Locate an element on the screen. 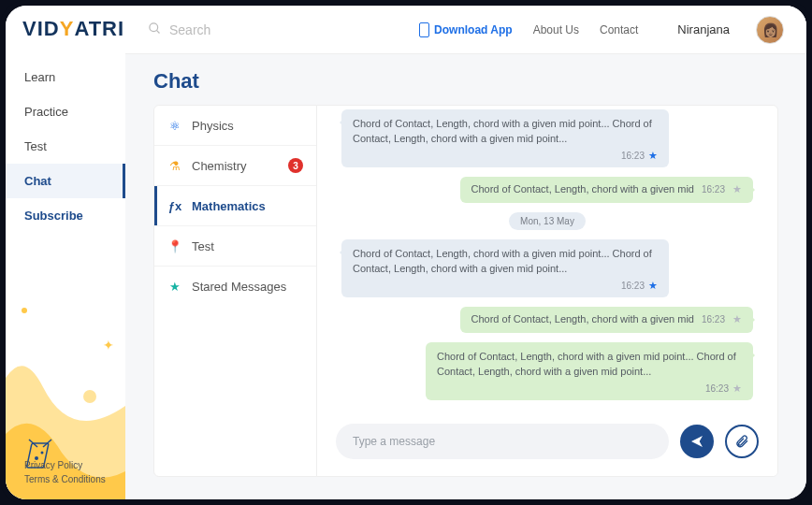 The height and width of the screenshot is (505, 812). sidebar-item-practice: Practice is located at coordinates (65, 112).